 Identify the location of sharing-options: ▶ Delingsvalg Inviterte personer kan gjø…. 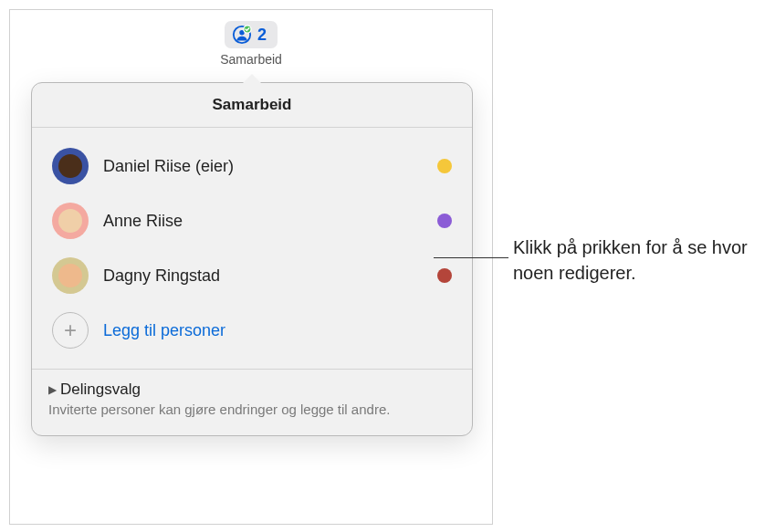
(252, 402).